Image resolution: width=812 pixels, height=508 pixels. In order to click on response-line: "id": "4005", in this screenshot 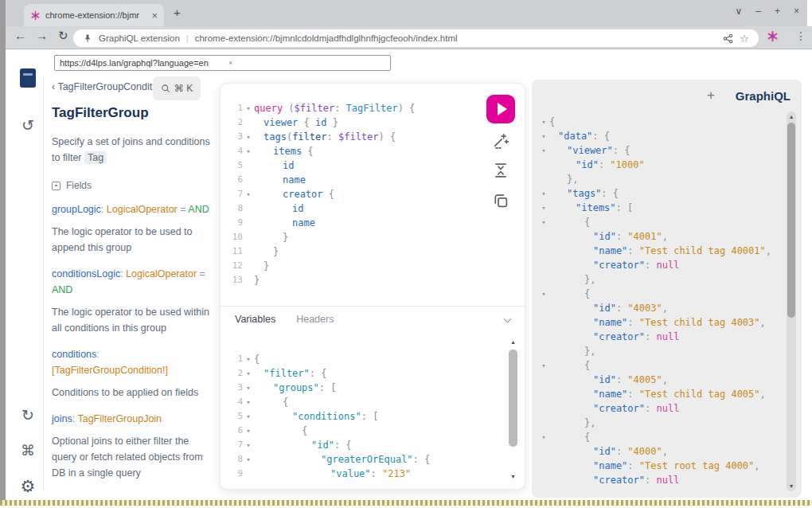, I will do `click(661, 380)`.